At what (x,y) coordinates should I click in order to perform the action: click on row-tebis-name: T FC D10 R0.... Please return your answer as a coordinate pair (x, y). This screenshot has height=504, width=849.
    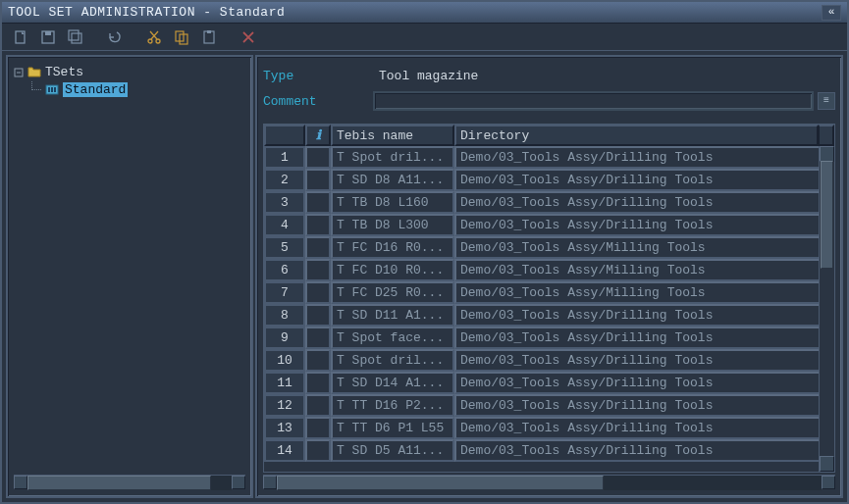
    Looking at the image, I should click on (393, 271).